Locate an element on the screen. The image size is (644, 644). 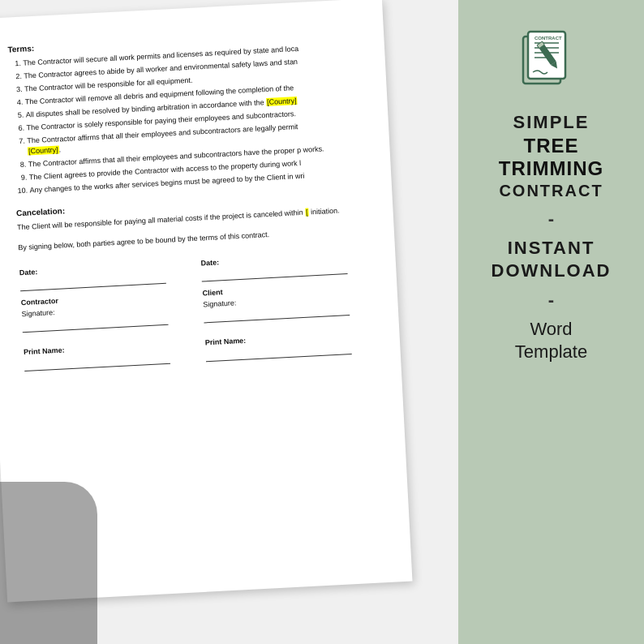
contract-icon-container: CONTRACT is located at coordinates (552, 59).